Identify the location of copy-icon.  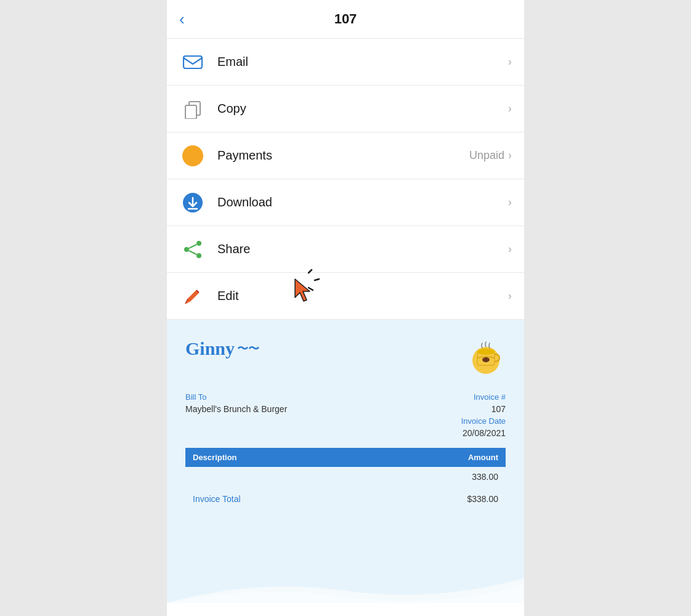
(193, 109).